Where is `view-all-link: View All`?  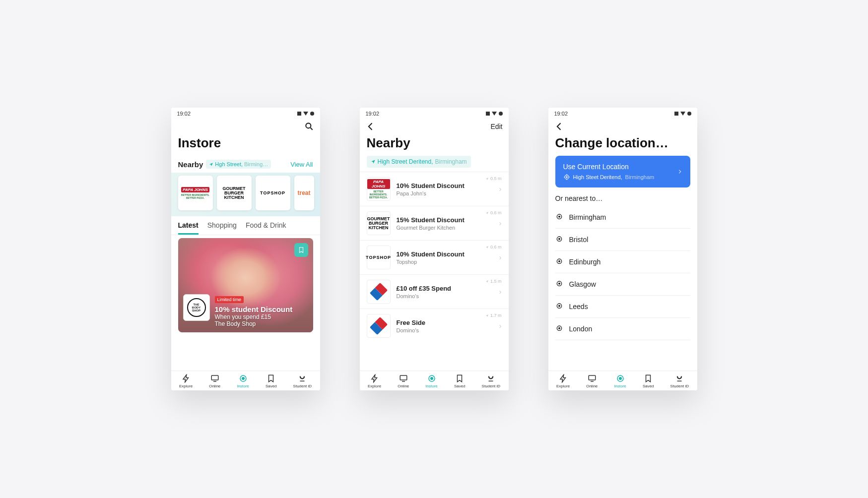 view-all-link: View All is located at coordinates (302, 165).